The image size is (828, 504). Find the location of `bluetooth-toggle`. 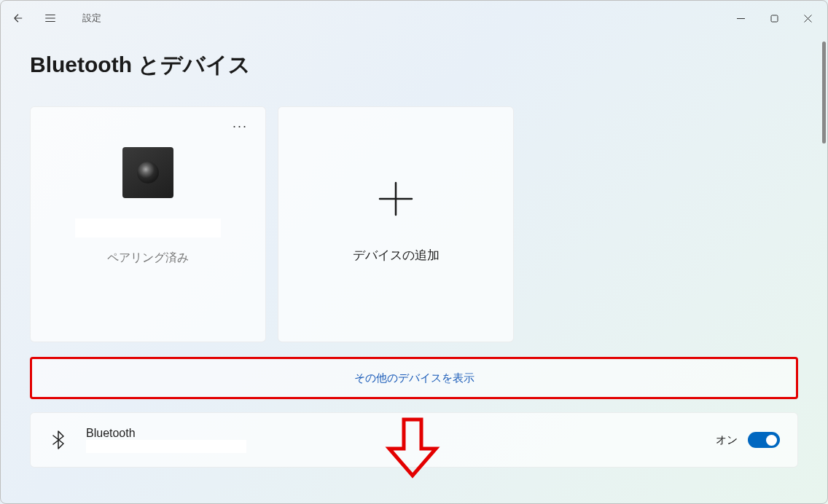

bluetooth-toggle is located at coordinates (764, 440).